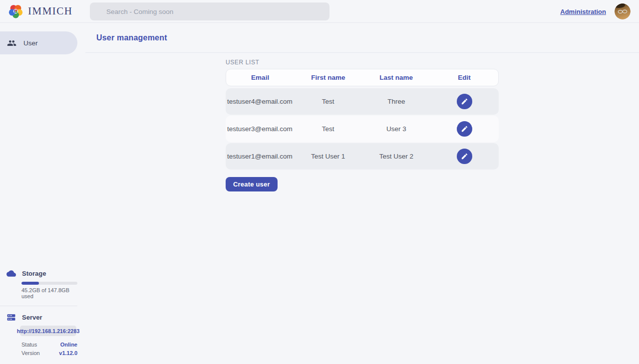  I want to click on table-row: testuser1@email.com Test User 1 Test Use…, so click(362, 157).